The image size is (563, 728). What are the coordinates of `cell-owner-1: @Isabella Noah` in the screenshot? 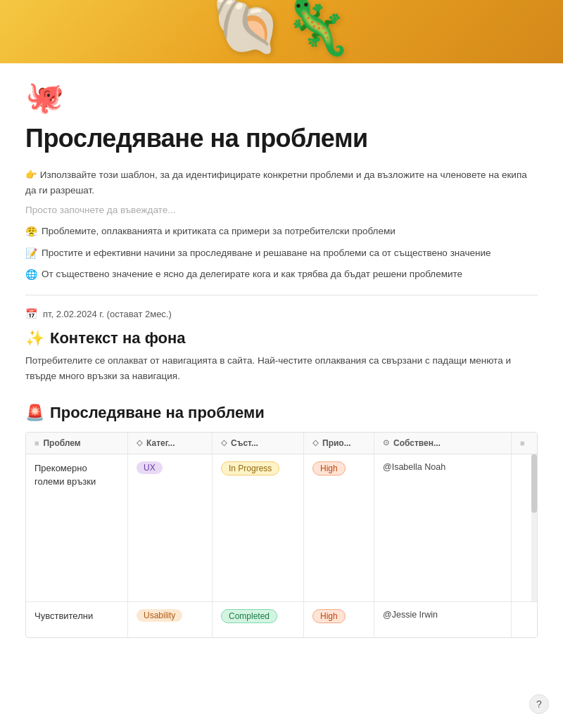 It's located at (443, 528).